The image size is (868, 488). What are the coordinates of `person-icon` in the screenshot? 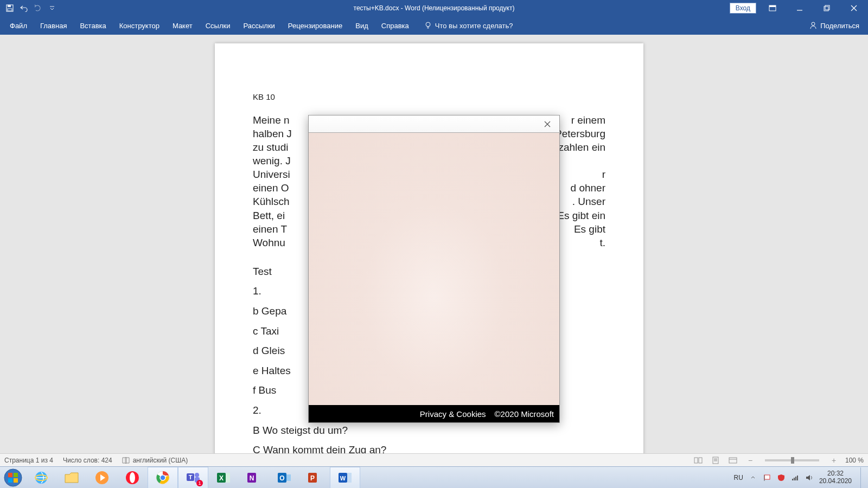 It's located at (813, 25).